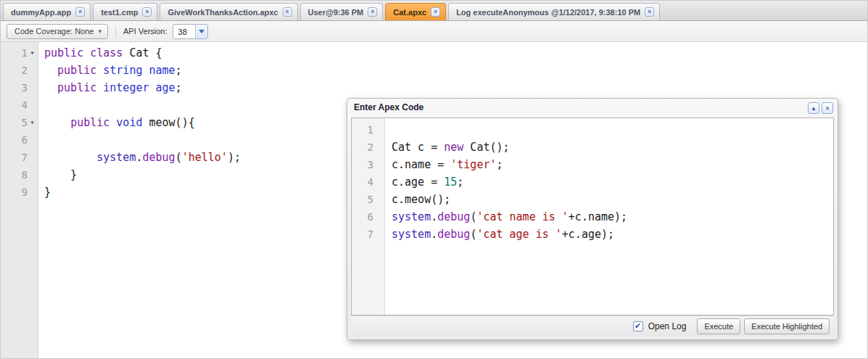 This screenshot has height=359, width=868. I want to click on line-number: 9, so click(19, 192).